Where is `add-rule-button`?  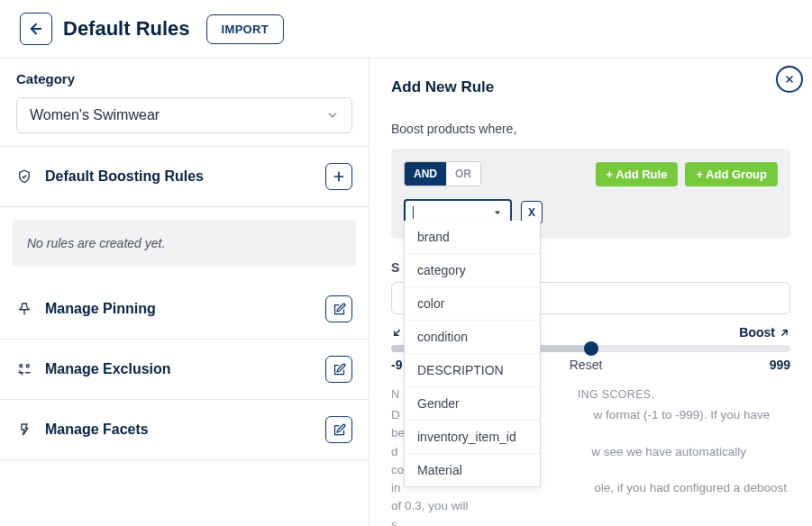 add-rule-button is located at coordinates (339, 177).